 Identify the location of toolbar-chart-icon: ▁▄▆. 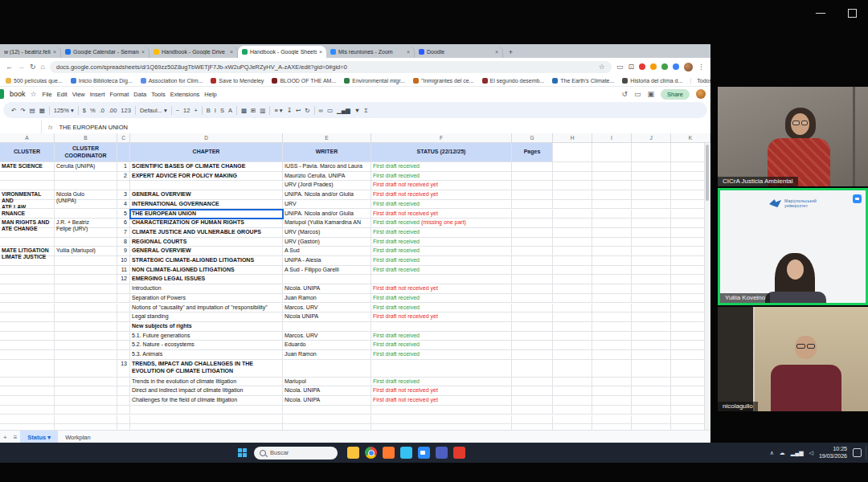
(344, 111).